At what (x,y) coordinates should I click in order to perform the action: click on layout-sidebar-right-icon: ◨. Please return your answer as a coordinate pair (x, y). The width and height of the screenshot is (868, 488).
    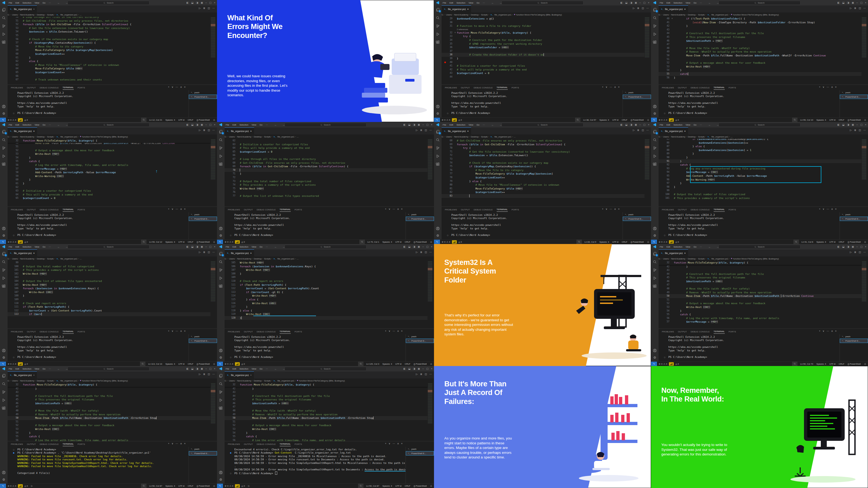
    Looking at the image, I should click on (414, 125).